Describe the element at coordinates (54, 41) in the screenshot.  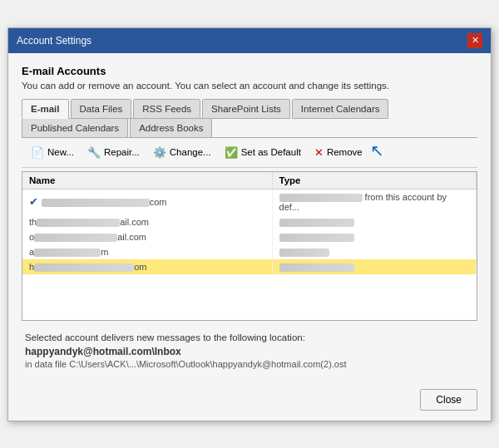
I see `dialog-title: Account Settings` at that location.